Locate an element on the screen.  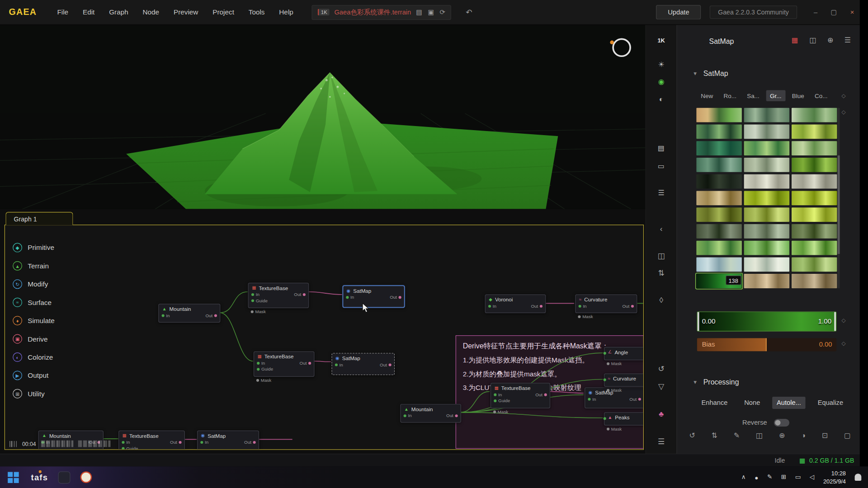
processing-none: None is located at coordinates (752, 403).